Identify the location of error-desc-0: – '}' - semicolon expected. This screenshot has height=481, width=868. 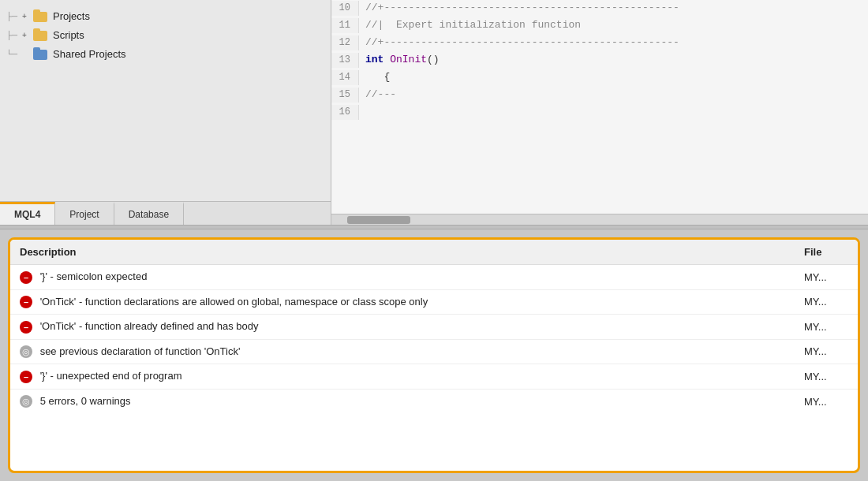
(402, 278).